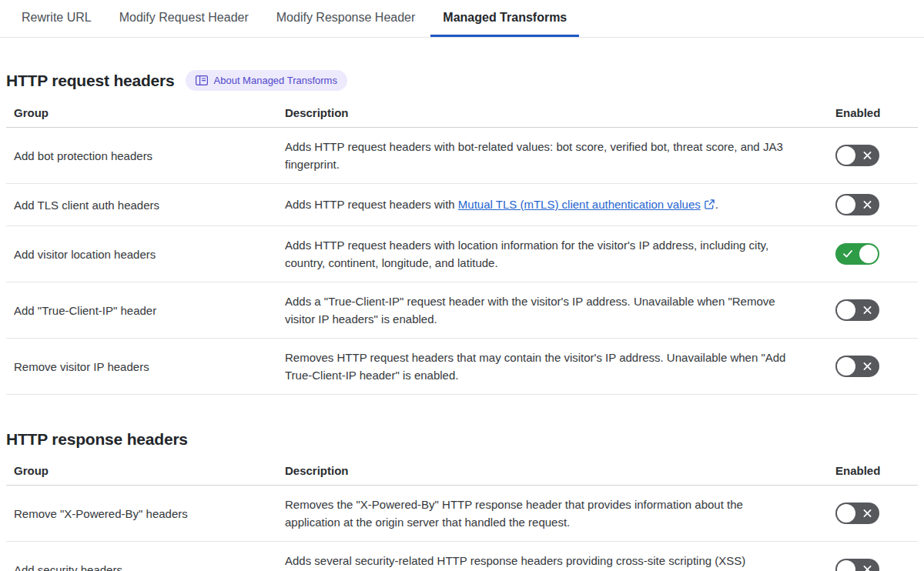 This screenshot has width=924, height=571. I want to click on toggle-add-true-client-ip-header, so click(858, 310).